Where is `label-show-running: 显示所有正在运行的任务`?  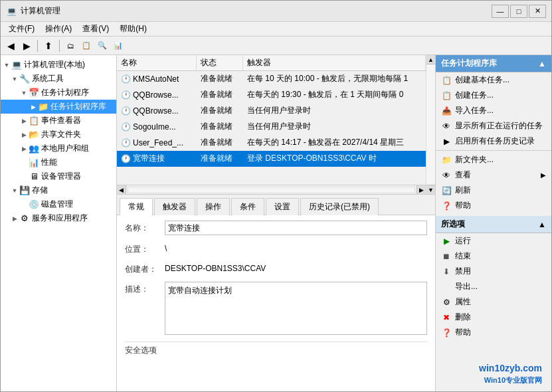 label-show-running: 显示所有正在运行的任务 is located at coordinates (499, 126).